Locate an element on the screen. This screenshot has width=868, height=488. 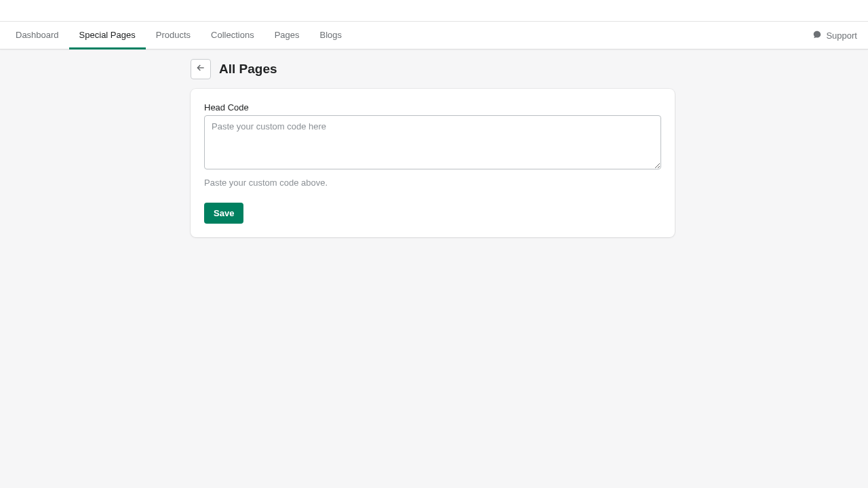
save-button: Save is located at coordinates (224, 213).